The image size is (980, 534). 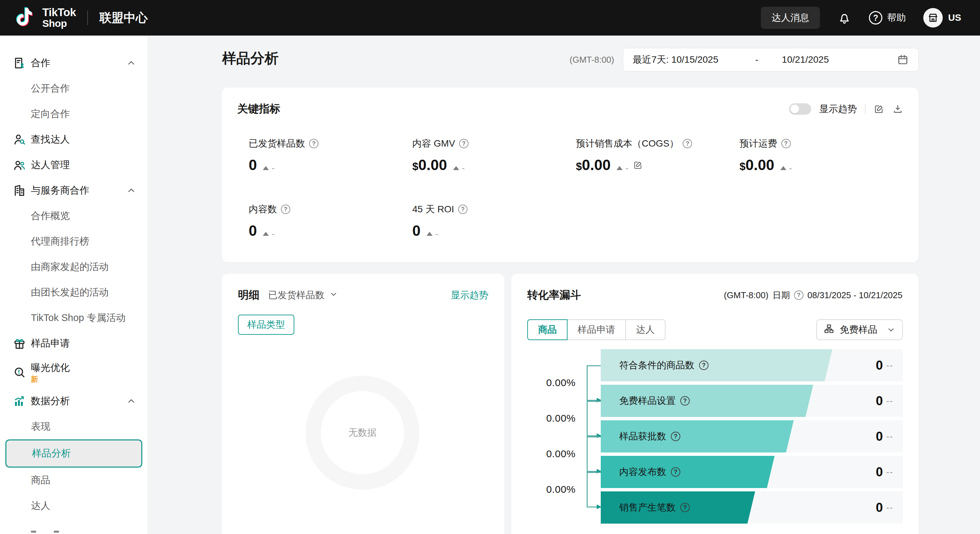 What do you see at coordinates (903, 60) in the screenshot?
I see `calendar-icon` at bounding box center [903, 60].